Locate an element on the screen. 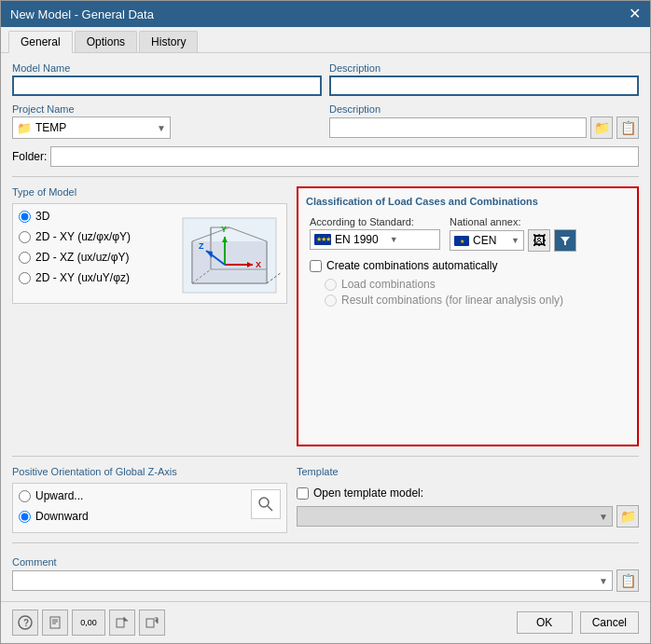 The width and height of the screenshot is (651, 644). create-combinations-checkbox is located at coordinates (315, 267).